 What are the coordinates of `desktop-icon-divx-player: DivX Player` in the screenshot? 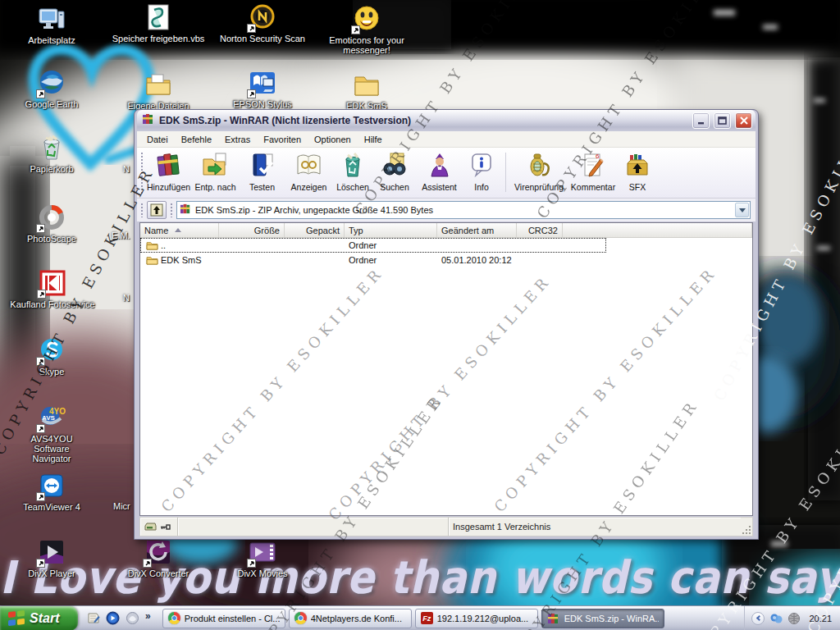 It's located at (52, 558).